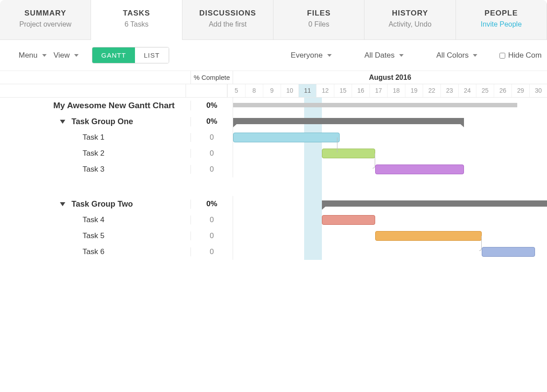  What do you see at coordinates (136, 24) in the screenshot?
I see `tab-subtitle: 6 Tasks` at bounding box center [136, 24].